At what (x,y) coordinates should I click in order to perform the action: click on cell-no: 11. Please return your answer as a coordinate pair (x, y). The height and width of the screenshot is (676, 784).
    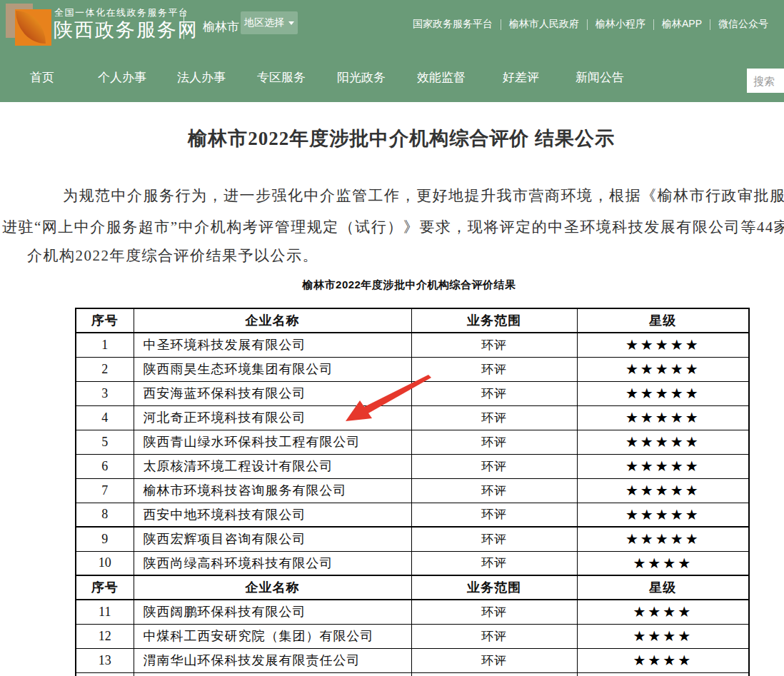
    Looking at the image, I should click on (104, 612).